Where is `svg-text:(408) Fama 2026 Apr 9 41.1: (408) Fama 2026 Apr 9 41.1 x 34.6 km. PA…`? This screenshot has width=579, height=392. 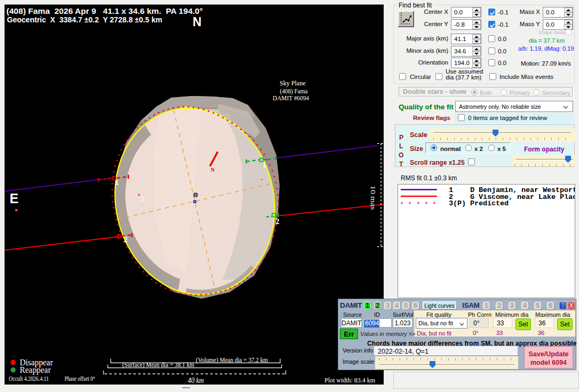 svg-text:(408) Fama 2026 Apr 9 41.1: (408) Fama 2026 Apr 9 41.1 x 34.6 km. PA… is located at coordinates (105, 11).